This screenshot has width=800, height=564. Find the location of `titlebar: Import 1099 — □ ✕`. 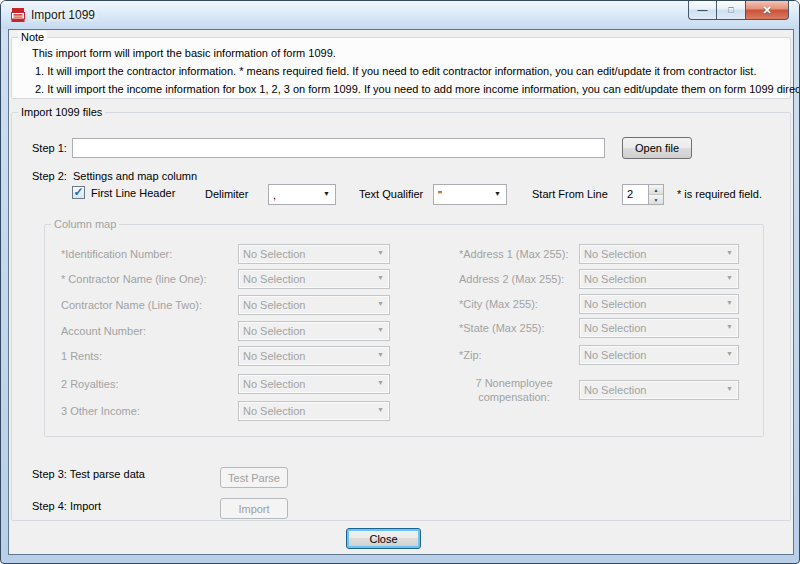

titlebar: Import 1099 — □ ✕ is located at coordinates (400, 15).